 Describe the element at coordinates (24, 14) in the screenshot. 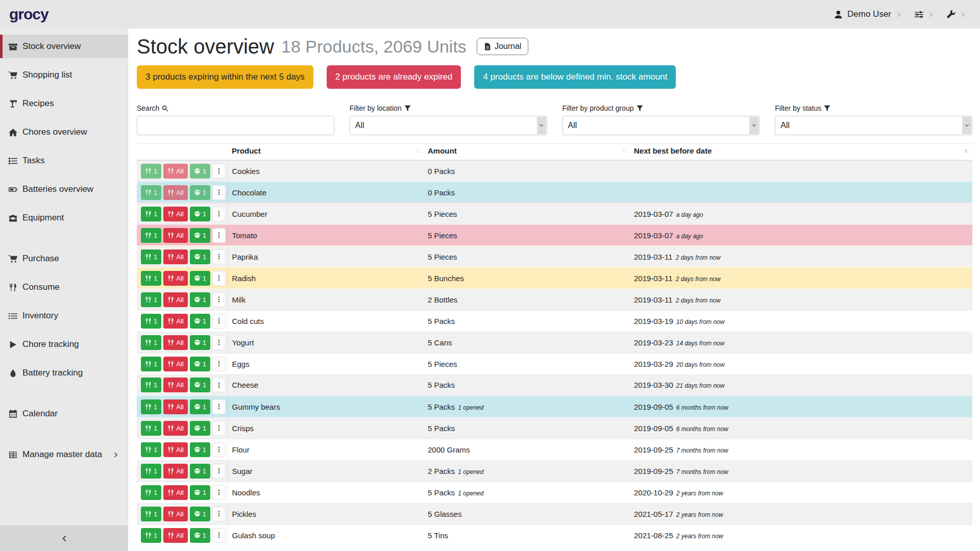

I see `grocy-logo: grocy` at that location.